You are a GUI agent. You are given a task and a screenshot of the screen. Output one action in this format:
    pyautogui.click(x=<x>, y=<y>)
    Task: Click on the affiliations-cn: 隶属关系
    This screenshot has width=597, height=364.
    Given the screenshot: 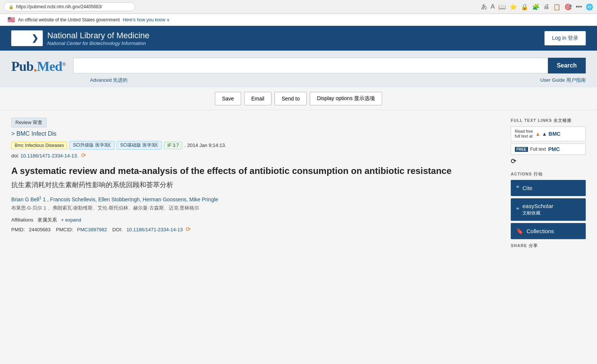 What is the action you would take?
    pyautogui.click(x=47, y=220)
    